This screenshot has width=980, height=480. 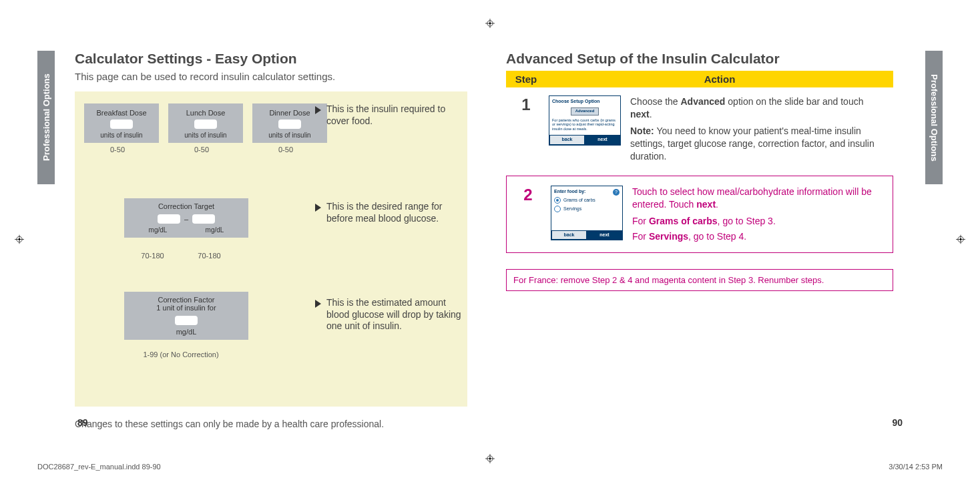 What do you see at coordinates (387, 115) in the screenshot?
I see `note-1-text: This is the insulin required to cover fo…` at bounding box center [387, 115].